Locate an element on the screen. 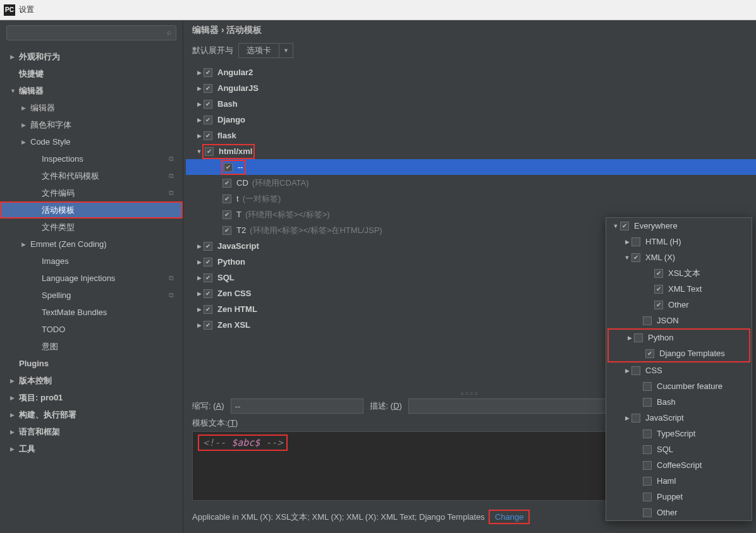 Image resolution: width=756 pixels, height=533 pixels. context-item: TypeScript is located at coordinates (679, 433).